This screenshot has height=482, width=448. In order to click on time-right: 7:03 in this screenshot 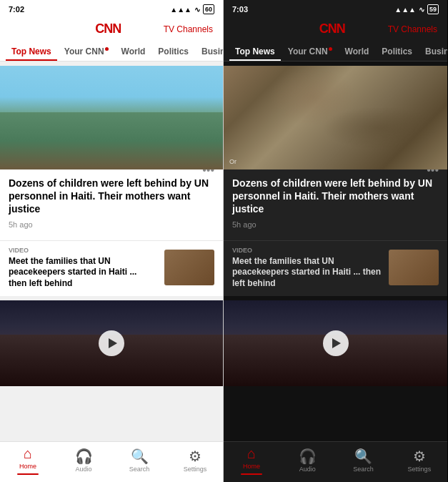, I will do `click(240, 9)`.